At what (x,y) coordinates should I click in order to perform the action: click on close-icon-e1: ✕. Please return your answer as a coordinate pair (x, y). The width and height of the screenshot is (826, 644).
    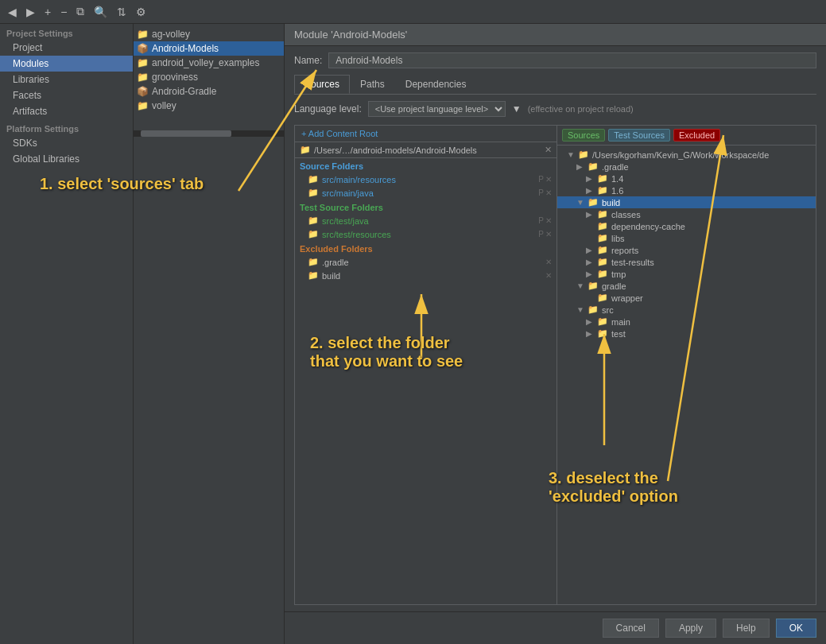
    Looking at the image, I should click on (549, 262).